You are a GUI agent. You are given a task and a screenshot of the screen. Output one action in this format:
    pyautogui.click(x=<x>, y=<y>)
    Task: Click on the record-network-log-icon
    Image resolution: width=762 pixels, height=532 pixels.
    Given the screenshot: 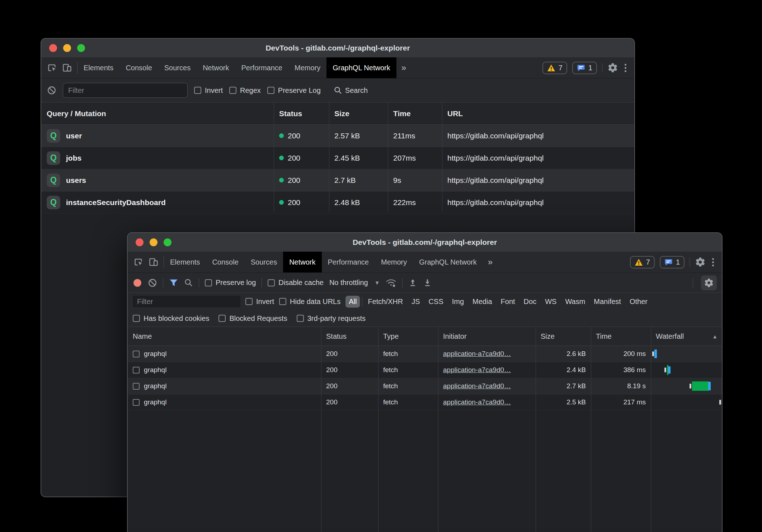 What is the action you would take?
    pyautogui.click(x=137, y=283)
    